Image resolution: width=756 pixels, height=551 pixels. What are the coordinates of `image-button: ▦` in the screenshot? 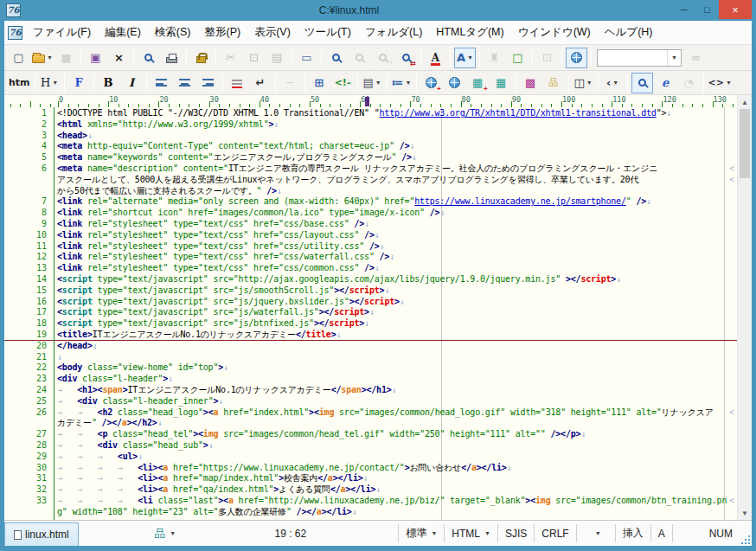 It's located at (502, 83).